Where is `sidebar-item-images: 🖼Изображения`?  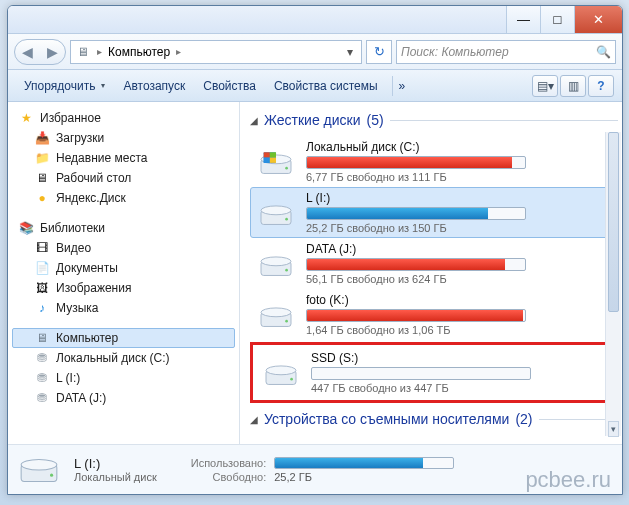
sidebar-item-images: 🖼Изображения is located at coordinates (124, 288).